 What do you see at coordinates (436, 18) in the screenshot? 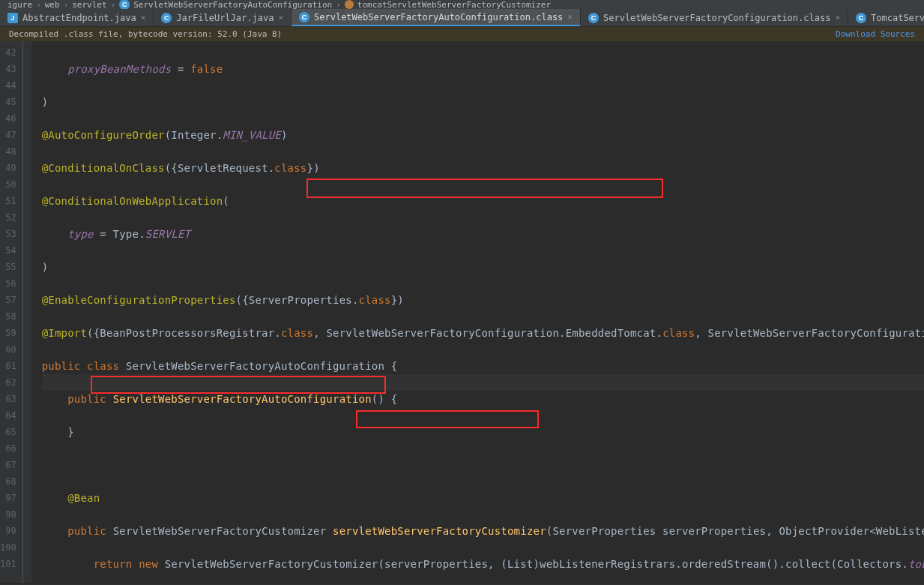
I see `tab-servletwebserverfactoryauto: C ServletWebServerFactoryAutoConfigurati…` at bounding box center [436, 18].